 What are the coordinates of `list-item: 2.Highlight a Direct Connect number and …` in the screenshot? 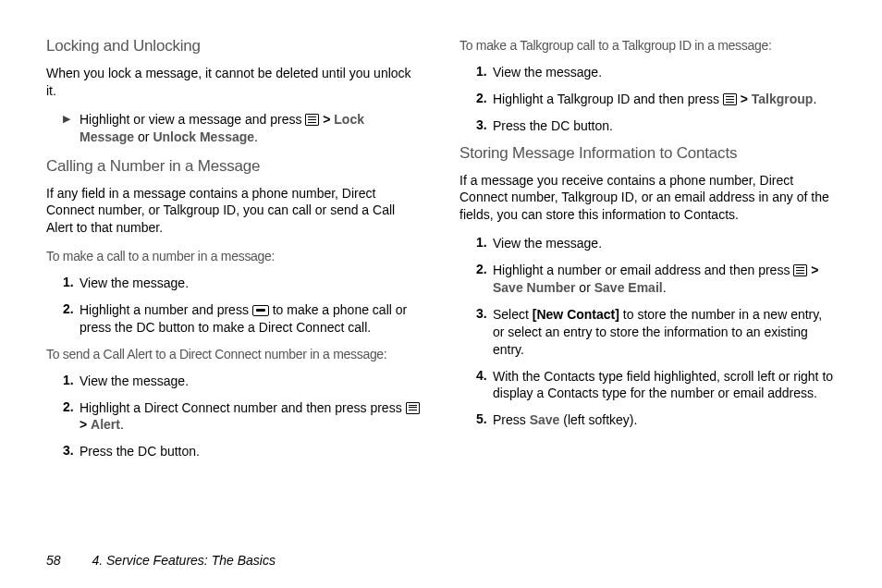 It's located at (242, 417).